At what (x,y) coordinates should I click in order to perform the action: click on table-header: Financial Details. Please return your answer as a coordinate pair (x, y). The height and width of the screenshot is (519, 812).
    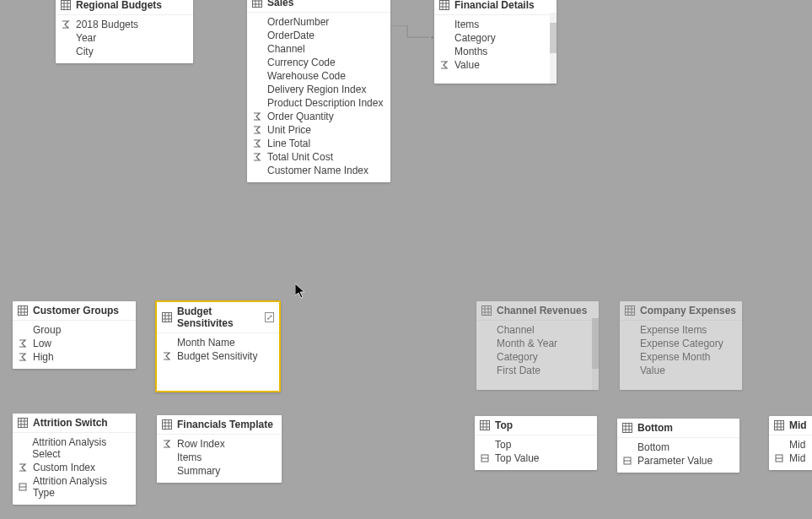
    Looking at the image, I should click on (496, 8).